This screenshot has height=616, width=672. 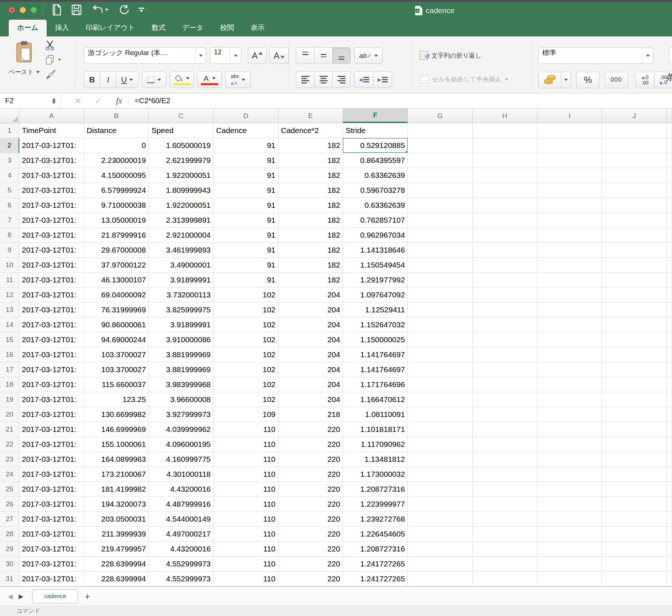 I want to click on decrease-indent-button: ◀, so click(x=364, y=79).